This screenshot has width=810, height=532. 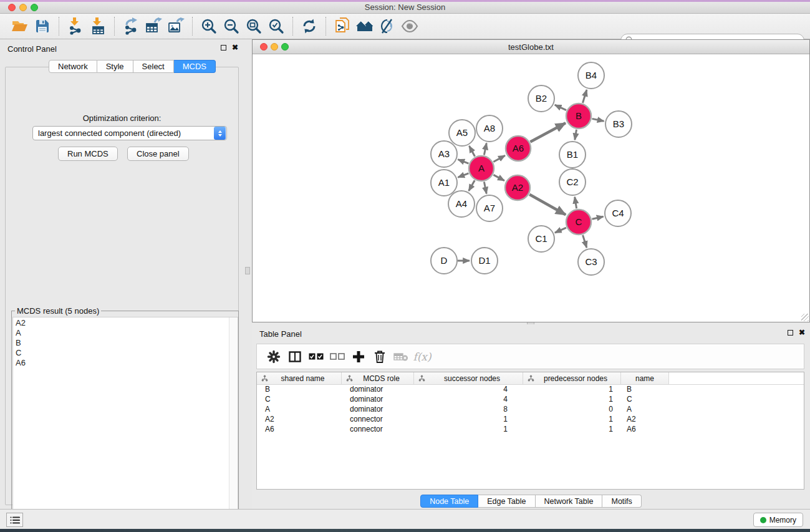 I want to click on tab-select: Select, so click(x=153, y=66).